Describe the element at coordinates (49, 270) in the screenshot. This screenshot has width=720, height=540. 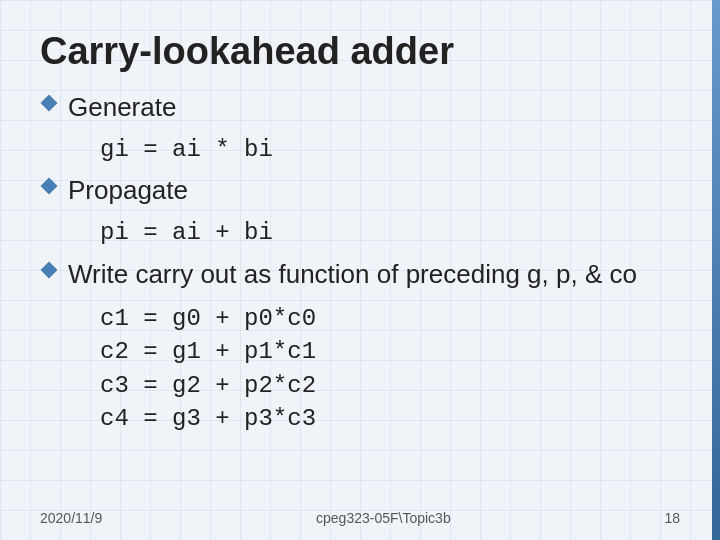
I see `bullet-icon-write-carry` at that location.